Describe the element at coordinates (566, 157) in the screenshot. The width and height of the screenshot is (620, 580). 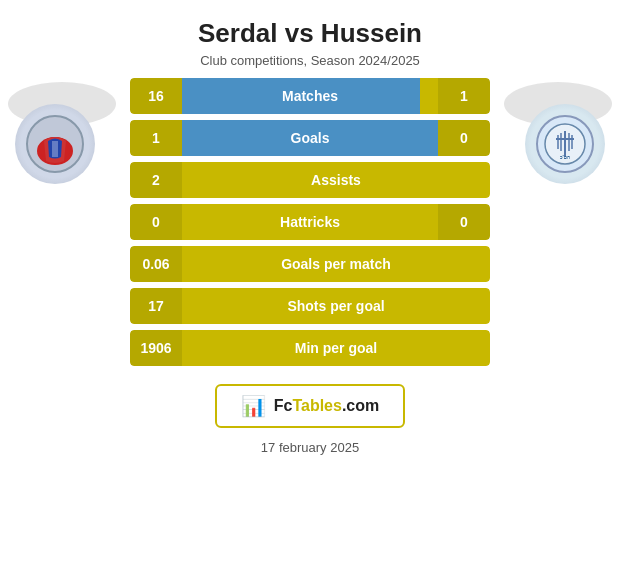
I see `svg-text: חפ"כ` at that location.